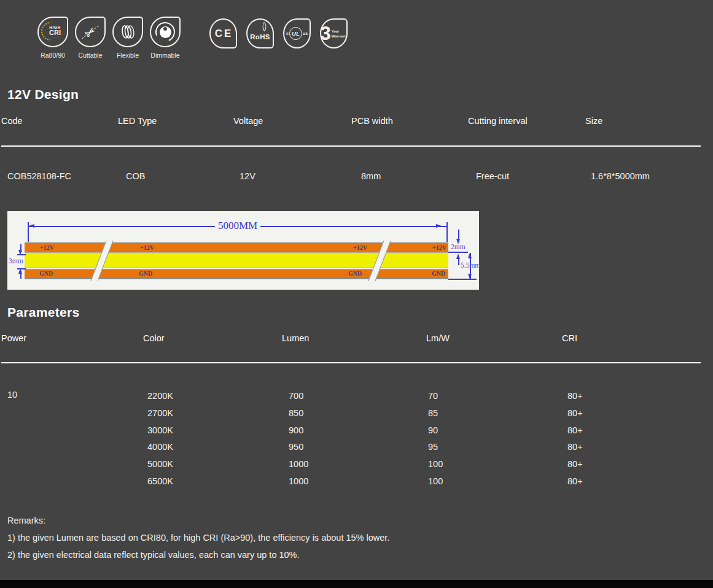 The height and width of the screenshot is (588, 713). Describe the element at coordinates (340, 31) in the screenshot. I see `warranty-word-year: Year` at that location.